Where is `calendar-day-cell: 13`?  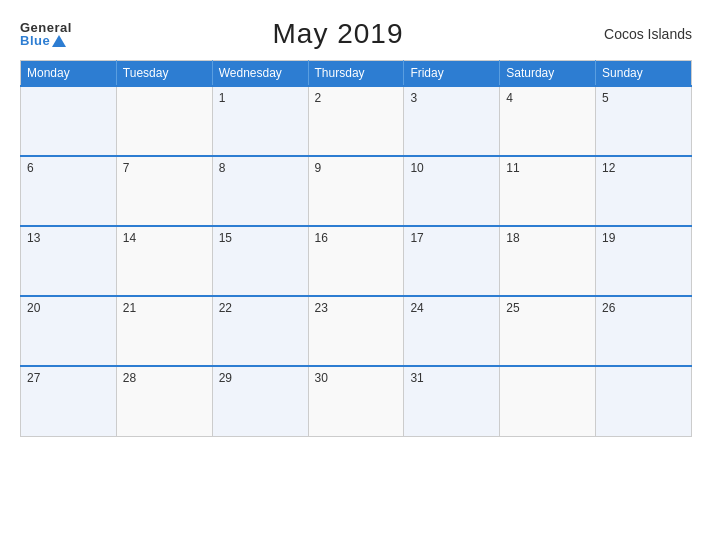 calendar-day-cell: 13 is located at coordinates (69, 261).